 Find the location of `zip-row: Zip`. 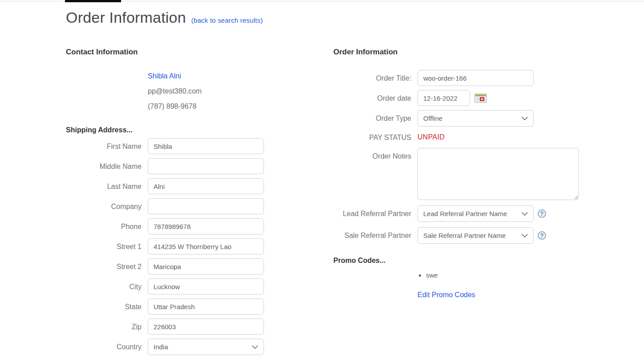

zip-row: Zip is located at coordinates (170, 327).